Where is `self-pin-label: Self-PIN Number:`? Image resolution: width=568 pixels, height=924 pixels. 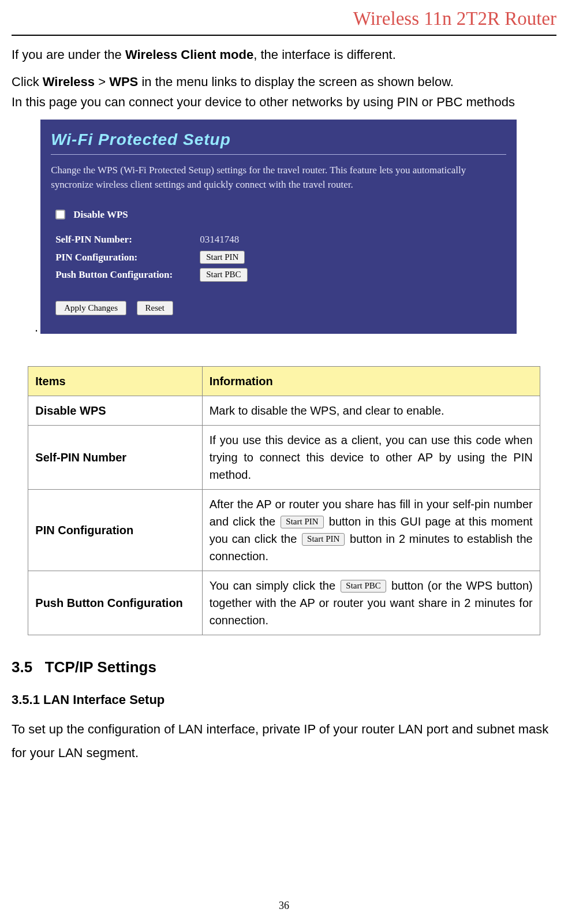 self-pin-label: Self-PIN Number: is located at coordinates (128, 240).